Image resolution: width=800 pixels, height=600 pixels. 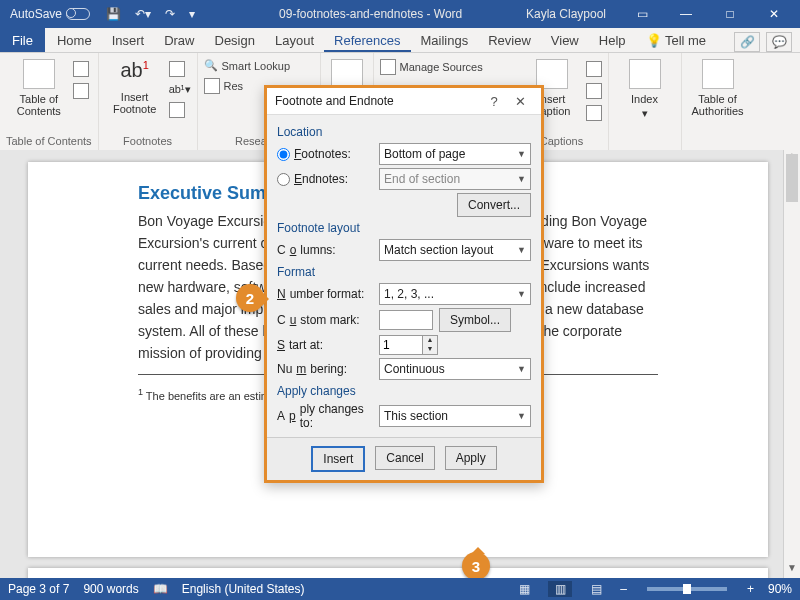 What do you see at coordinates (325, 369) in the screenshot?
I see `numbering-label: Numbering:` at bounding box center [325, 369].